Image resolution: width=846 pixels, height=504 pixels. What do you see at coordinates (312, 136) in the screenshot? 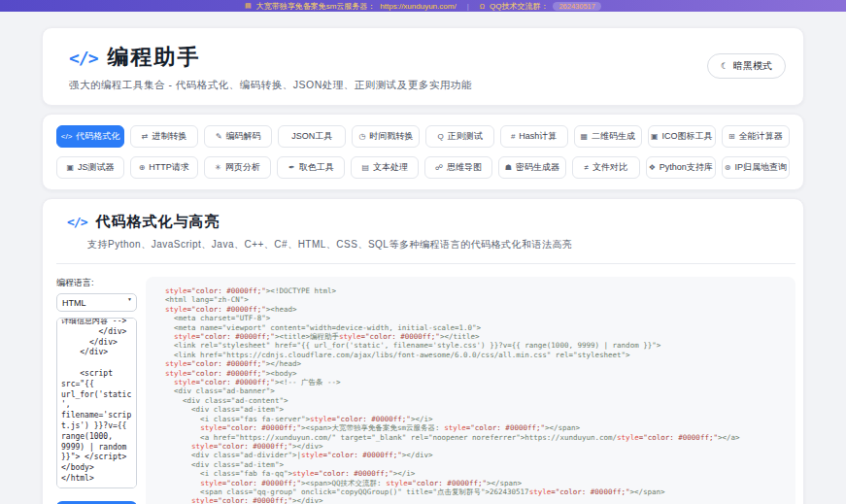
I see `tab-json-tools: JSON工具` at bounding box center [312, 136].